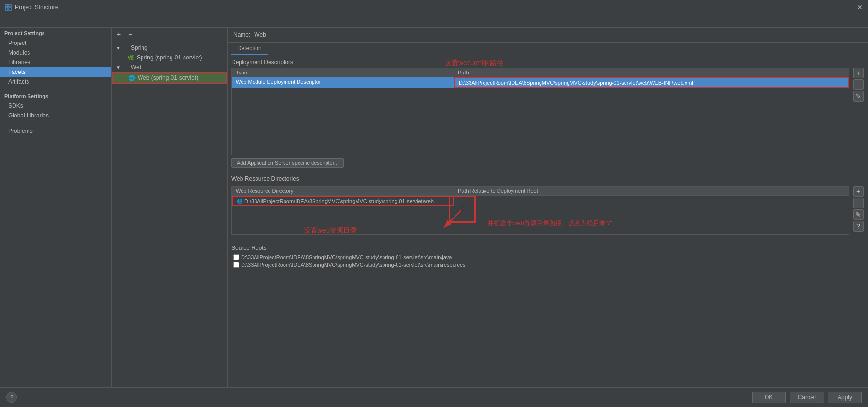 The height and width of the screenshot is (407, 868). What do you see at coordinates (858, 226) in the screenshot?
I see `wr-help-btn: ?` at bounding box center [858, 226].